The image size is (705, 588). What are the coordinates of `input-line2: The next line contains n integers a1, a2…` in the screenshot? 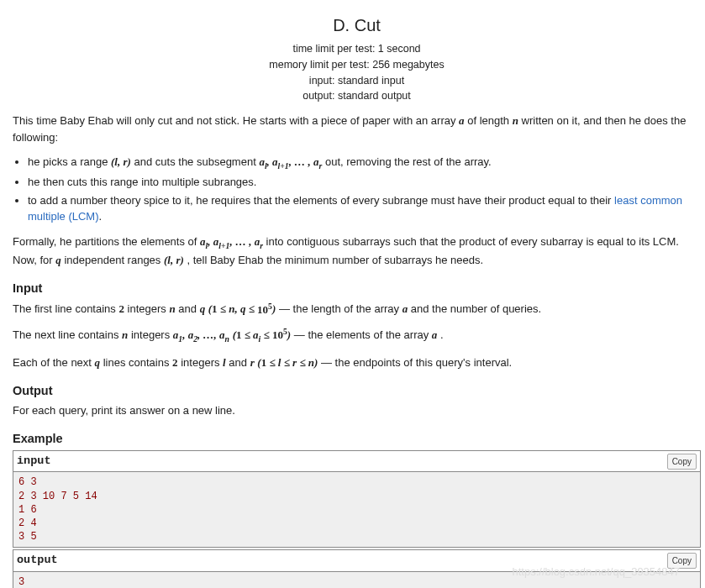 It's located at (356, 336).